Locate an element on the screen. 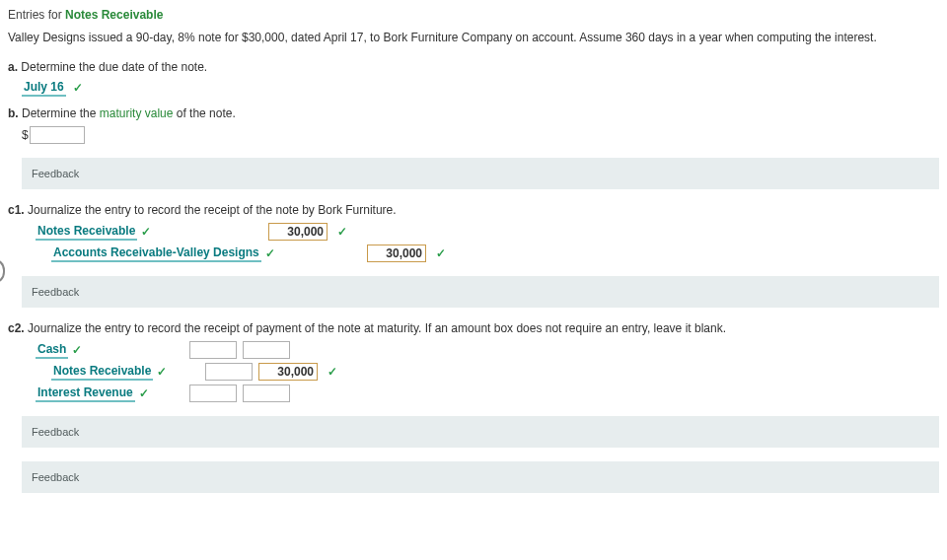  journal-c2-row-2: Notes Receivable✓ ✓ is located at coordinates (487, 372).